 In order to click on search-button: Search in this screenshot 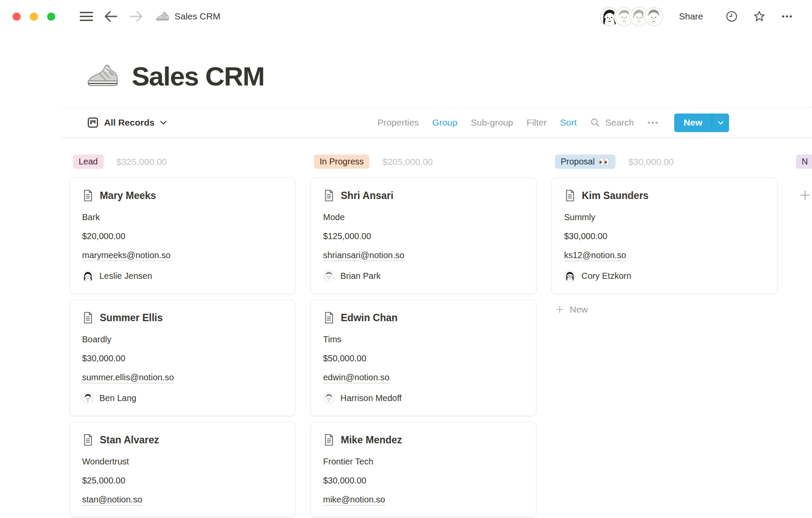, I will do `click(612, 123)`.